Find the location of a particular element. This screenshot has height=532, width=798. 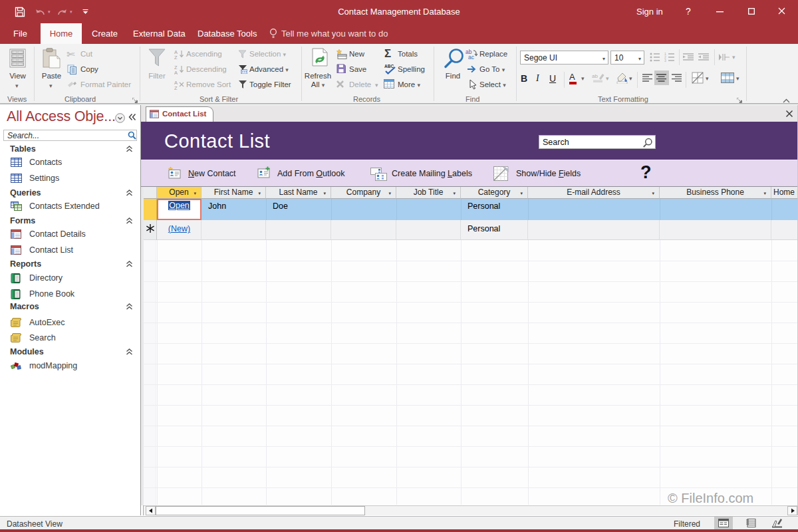

svg-text: ac is located at coordinates (471, 57).